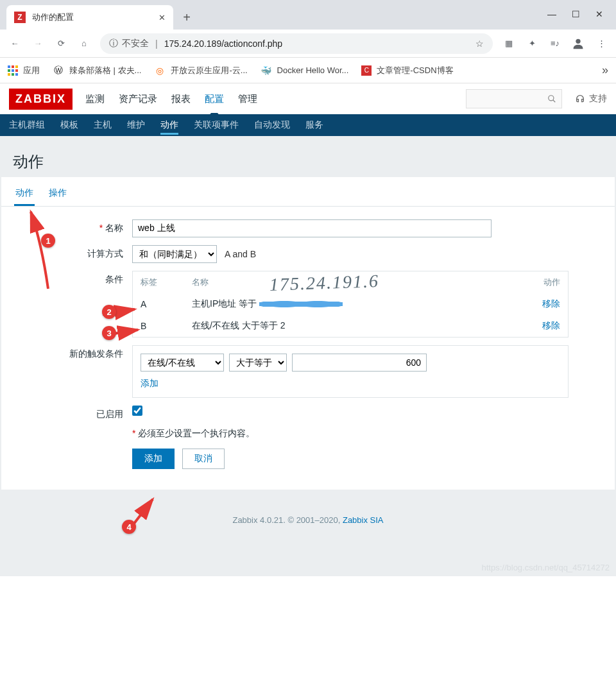 The image size is (616, 693). Describe the element at coordinates (308, 513) in the screenshot. I see `footer: Zabbix 4.0.21. © 2001–2020, Zabbix SIA` at that location.